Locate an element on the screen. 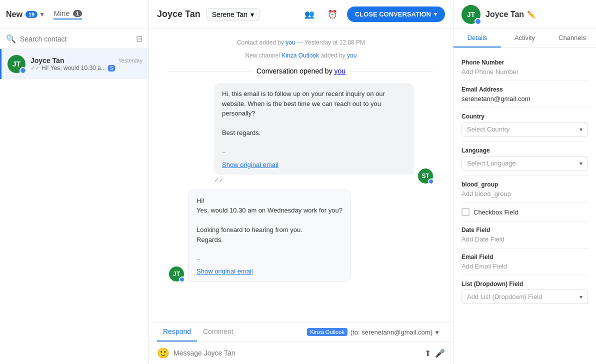 Image resolution: width=596 pixels, height=364 pixels. attach-icon: ⬆ is located at coordinates (428, 353).